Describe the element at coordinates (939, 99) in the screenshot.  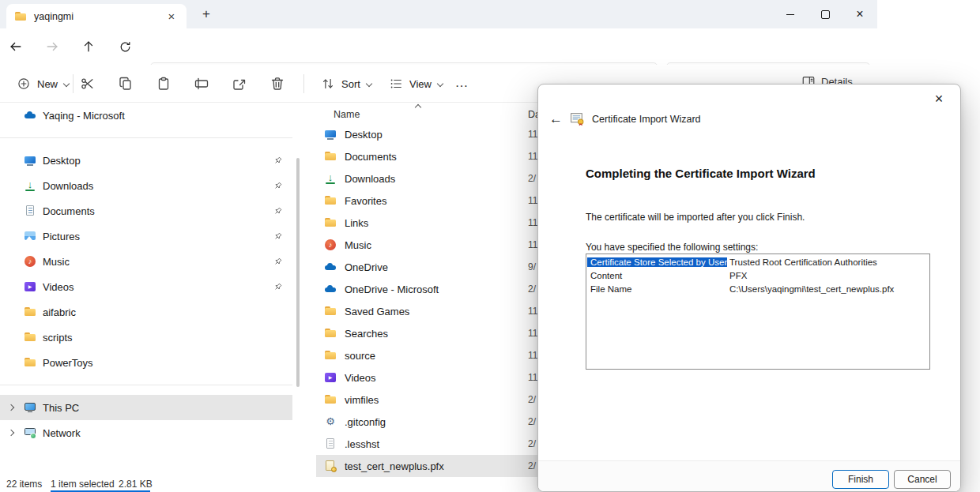
I see `dialog-close-icon: ×` at that location.